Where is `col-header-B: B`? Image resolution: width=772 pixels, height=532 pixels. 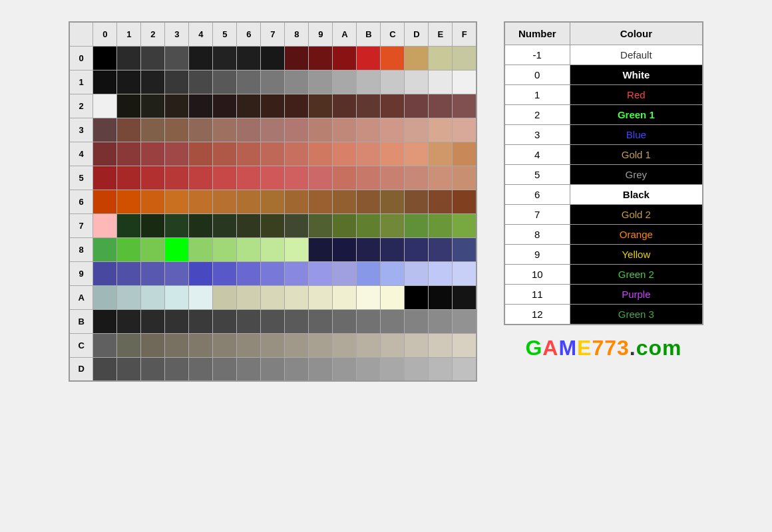 col-header-B: B is located at coordinates (369, 34).